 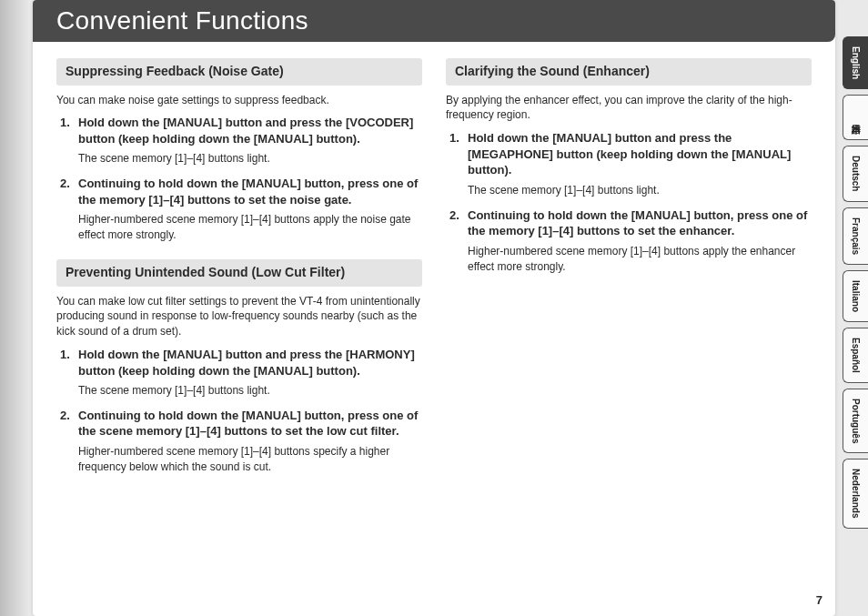 What do you see at coordinates (855, 173) in the screenshot?
I see `lang-tab-deutsch: Deutsch` at bounding box center [855, 173].